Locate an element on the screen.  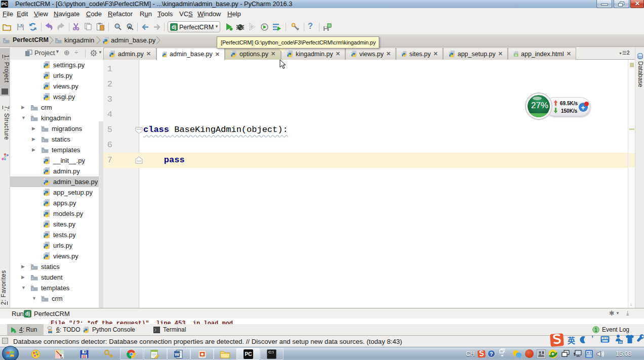
svg-text: W is located at coordinates (177, 354).